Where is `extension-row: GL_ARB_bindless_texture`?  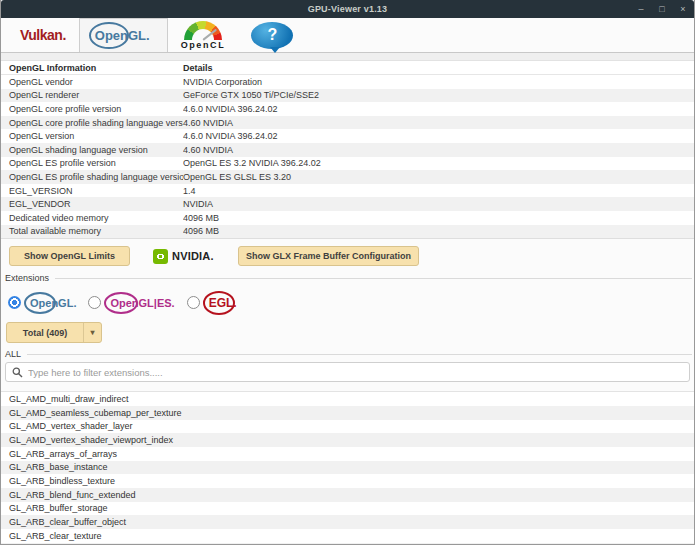
extension-row: GL_ARB_bindless_texture is located at coordinates (348, 481).